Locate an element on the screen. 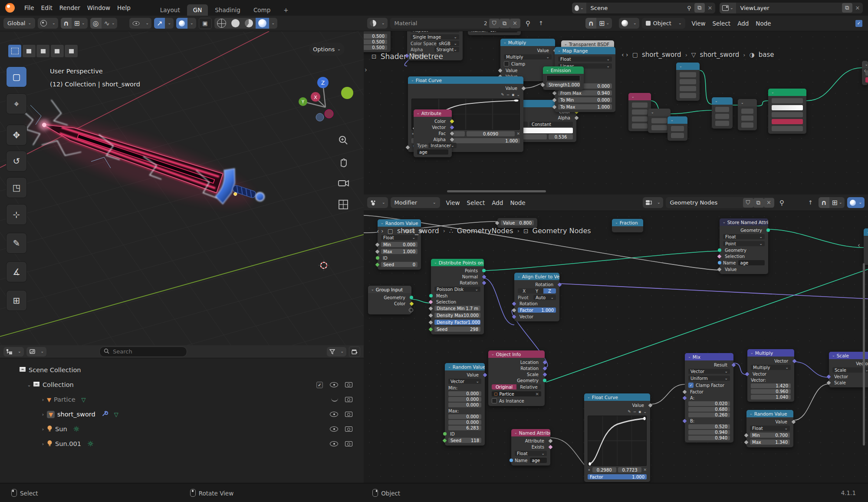 This screenshot has height=502, width=868. number-field: Seed0 is located at coordinates (399, 264).